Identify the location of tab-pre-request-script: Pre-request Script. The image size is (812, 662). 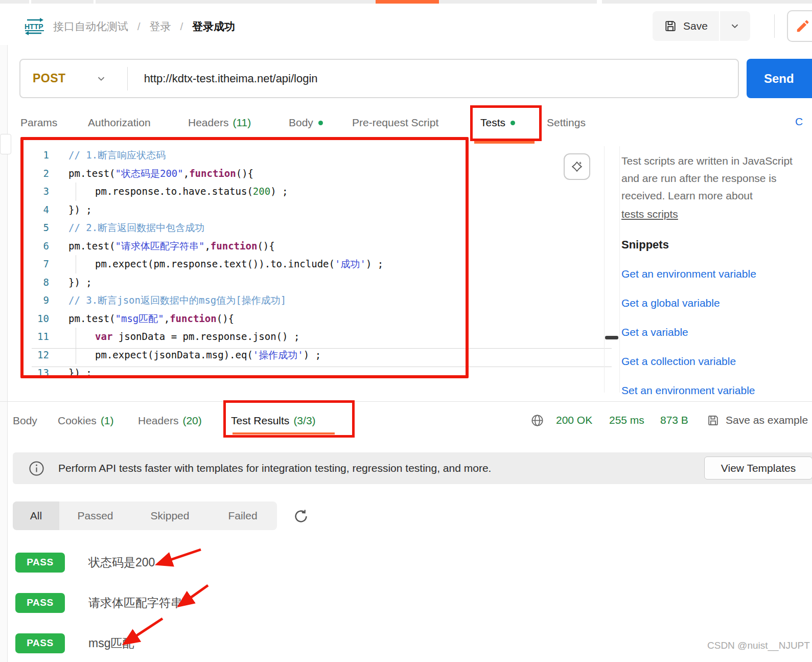
(396, 123).